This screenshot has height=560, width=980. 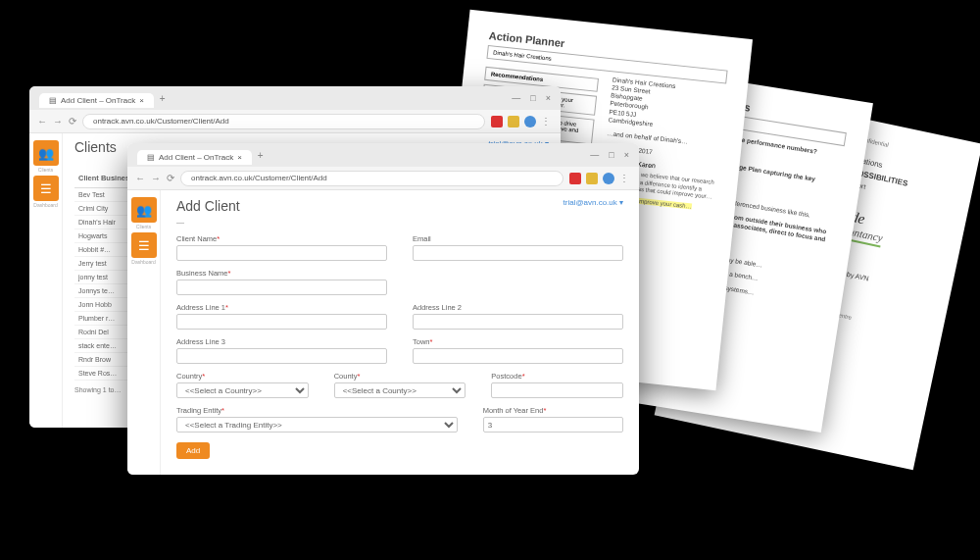 I want to click on town-input, so click(x=517, y=356).